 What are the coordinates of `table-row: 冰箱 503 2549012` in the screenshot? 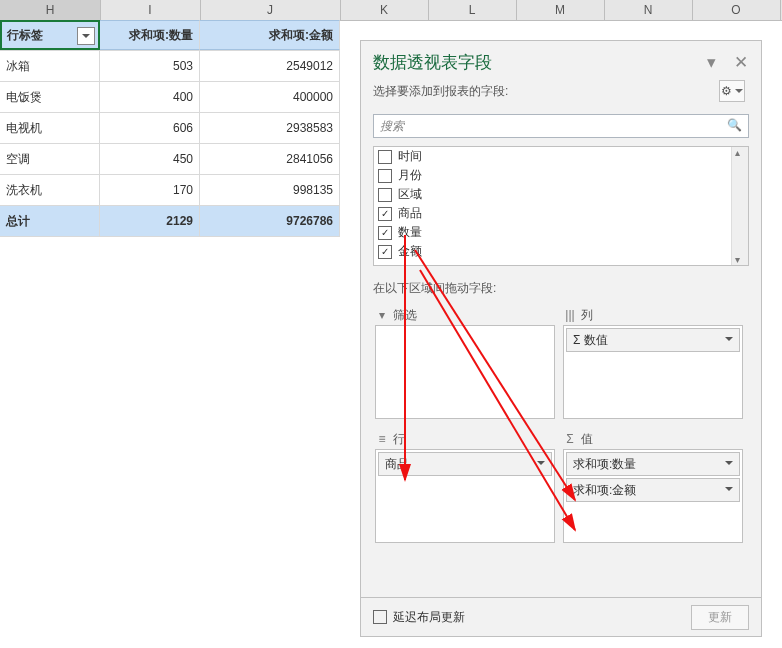 It's located at (170, 66).